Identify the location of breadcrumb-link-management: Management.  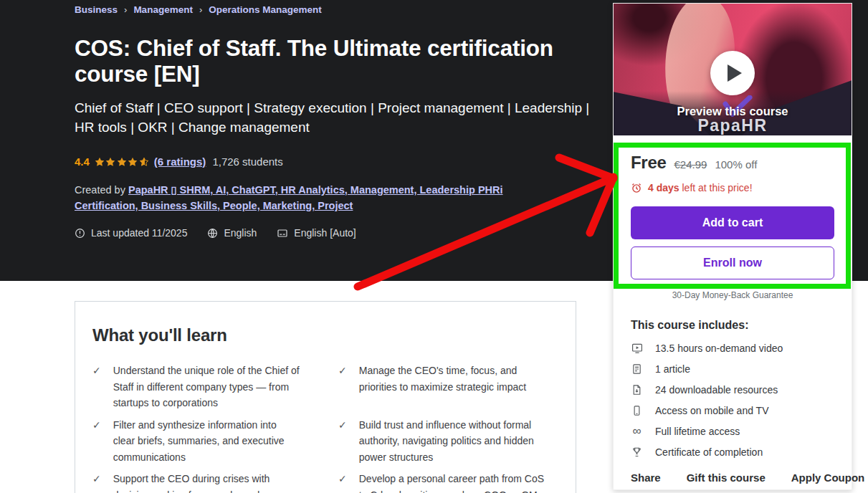
(163, 10).